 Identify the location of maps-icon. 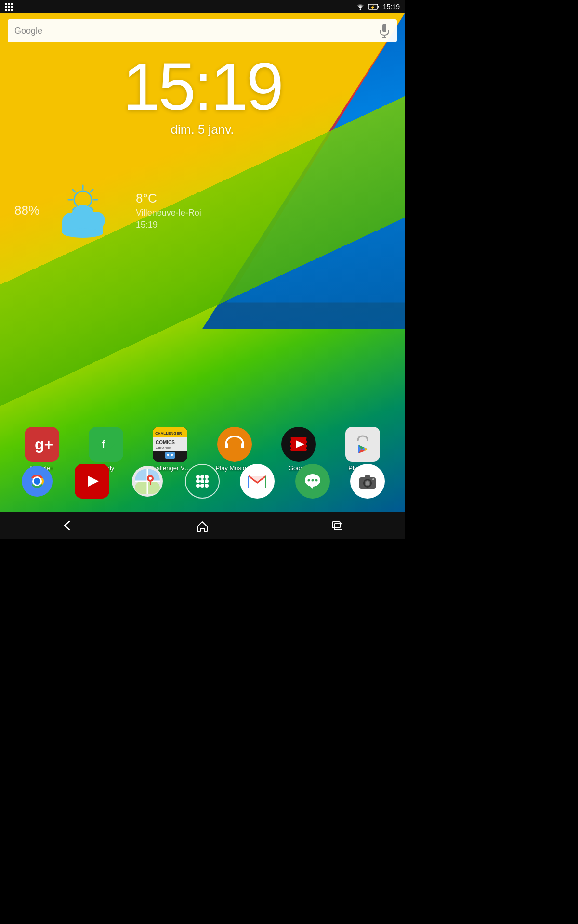
(147, 481).